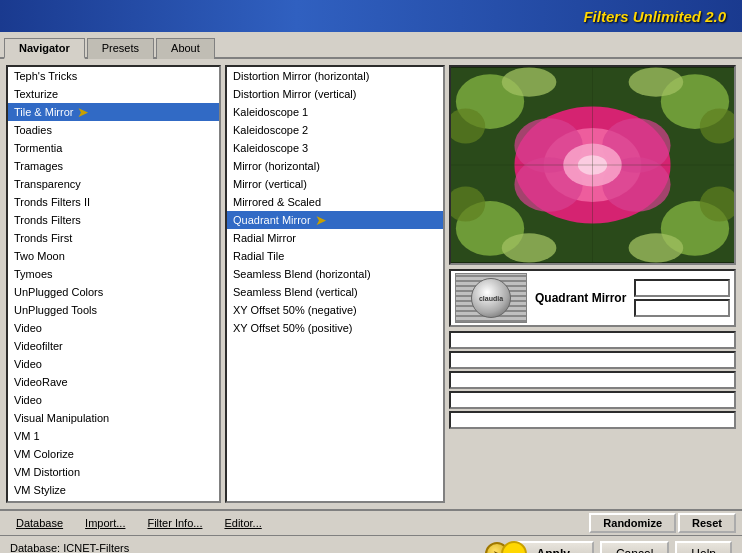 Image resolution: width=742 pixels, height=553 pixels. Describe the element at coordinates (114, 76) in the screenshot. I see `nav-item-tephs-tricks: Teph's Tricks` at that location.